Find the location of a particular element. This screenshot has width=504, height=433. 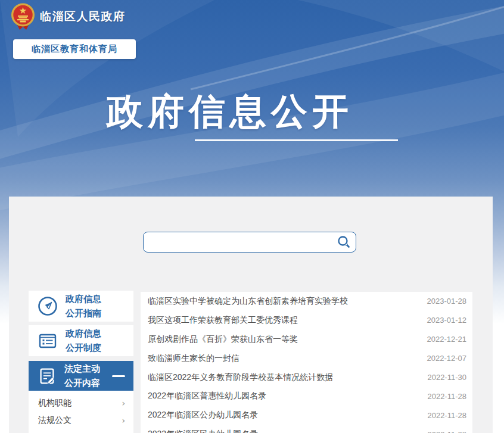

title-underline is located at coordinates (297, 141).